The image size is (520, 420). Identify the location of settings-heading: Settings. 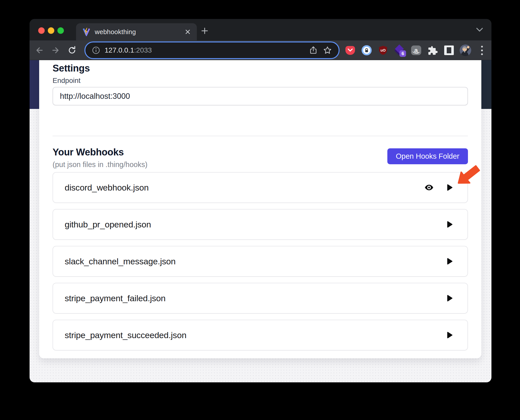
(260, 68).